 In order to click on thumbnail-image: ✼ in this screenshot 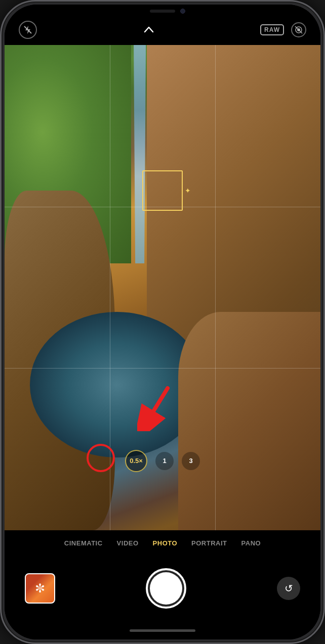, I will do `click(40, 588)`.